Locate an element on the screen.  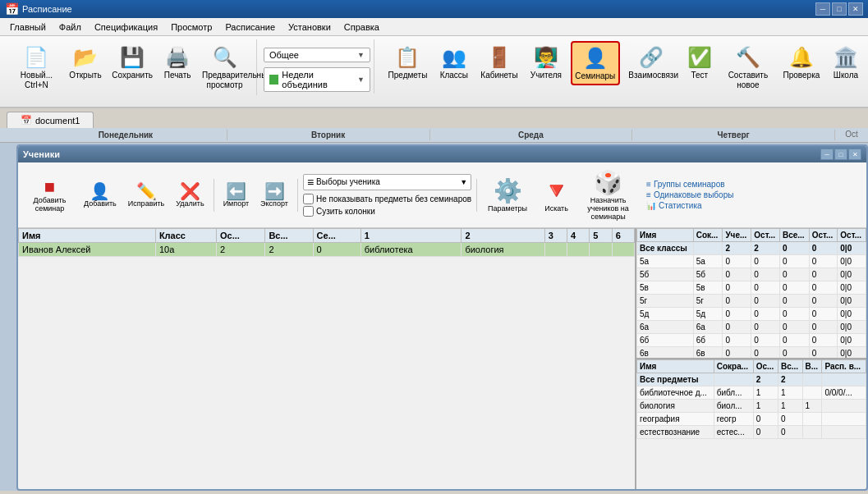
subj-cell-0: география is located at coordinates (676, 419).